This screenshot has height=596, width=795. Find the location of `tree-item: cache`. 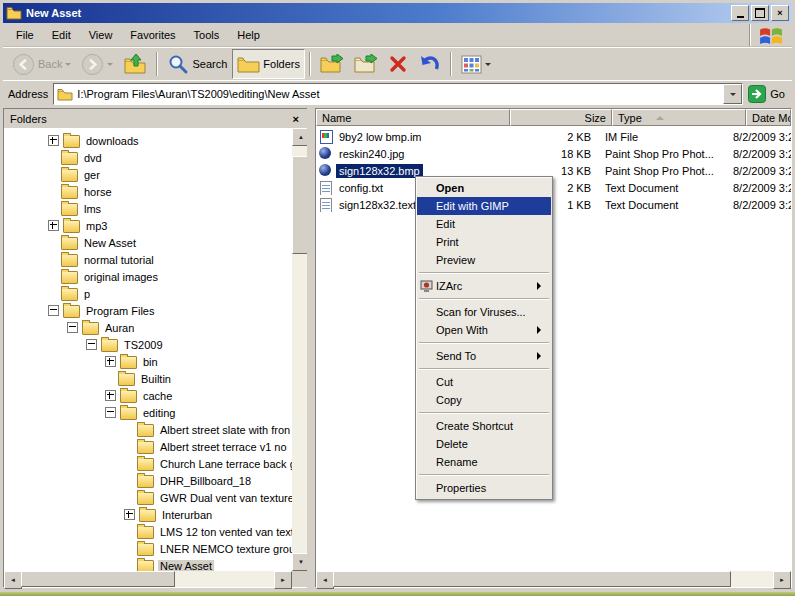

tree-item: cache is located at coordinates (148, 396).